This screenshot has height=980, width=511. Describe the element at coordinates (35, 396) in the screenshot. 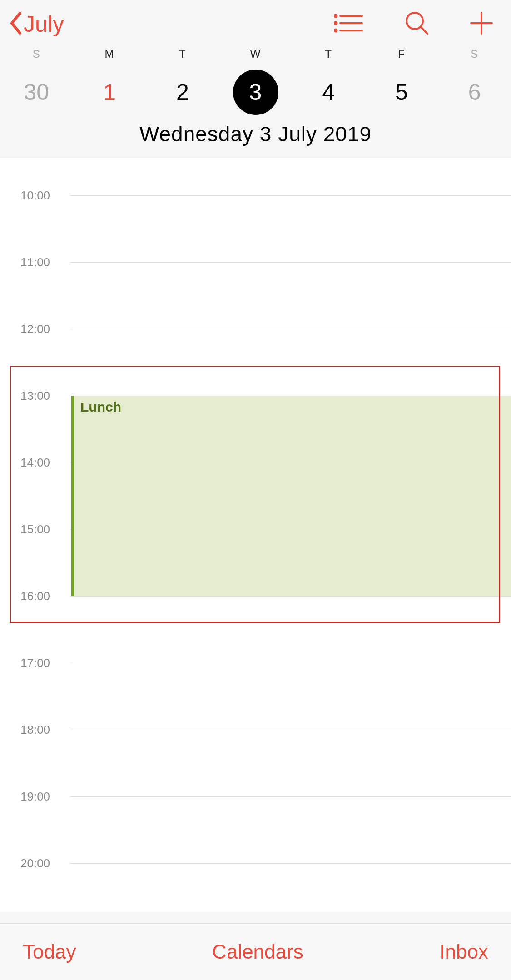

I see `hour-label: 13:00` at that location.